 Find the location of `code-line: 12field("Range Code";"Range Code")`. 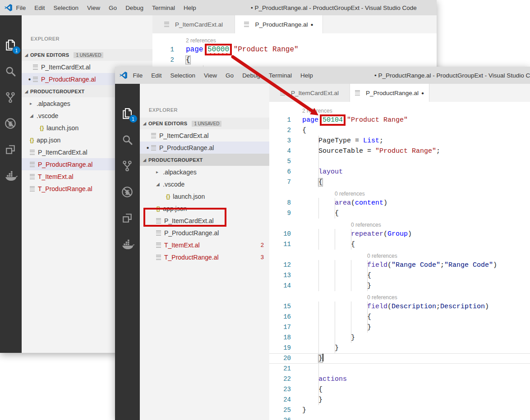

code-line: 12field("Range Code";"Range Code") is located at coordinates (400, 265).